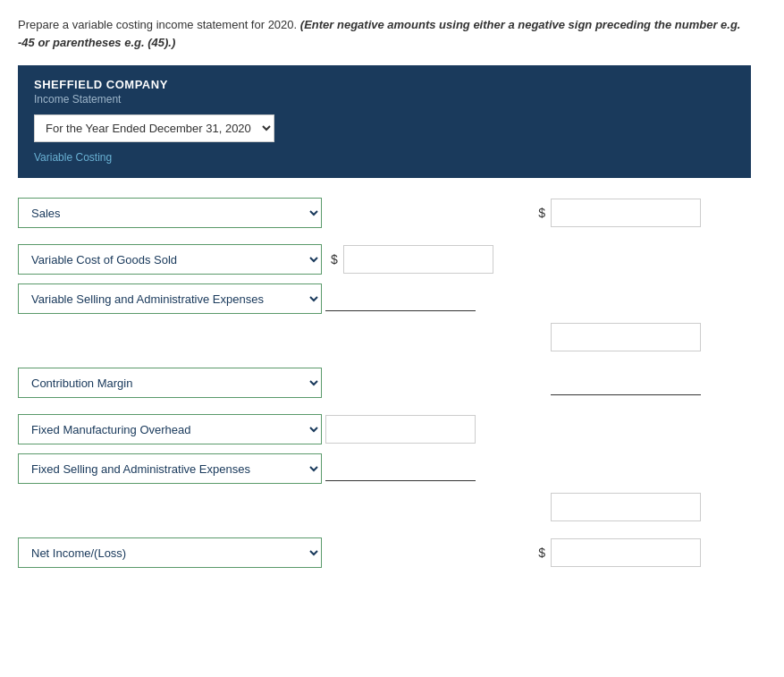 This screenshot has height=677, width=784. What do you see at coordinates (384, 553) in the screenshot?
I see `net-income-row: Net Income/(Loss) $` at bounding box center [384, 553].